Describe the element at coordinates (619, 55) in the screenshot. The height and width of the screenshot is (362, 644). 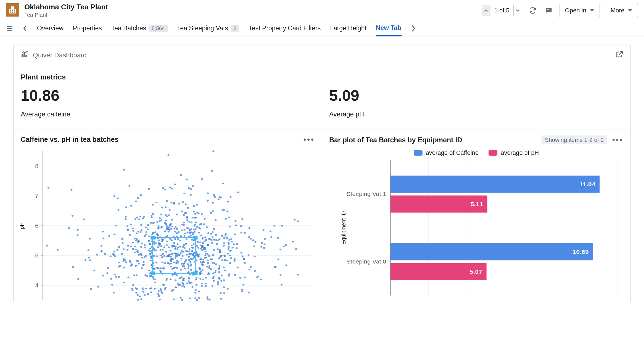
I see `popout-icon` at that location.